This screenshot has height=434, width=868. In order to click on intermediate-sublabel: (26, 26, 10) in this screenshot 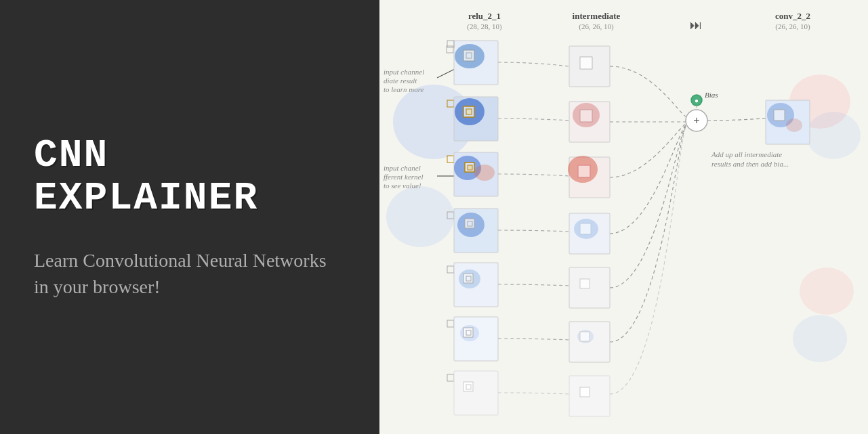, I will do `click(596, 27)`.